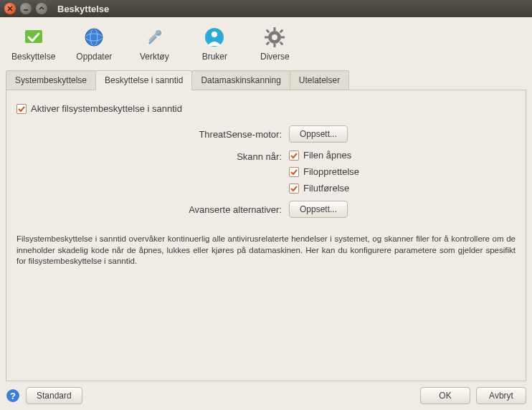  What do you see at coordinates (42, 9) in the screenshot?
I see `maximize-icon` at bounding box center [42, 9].